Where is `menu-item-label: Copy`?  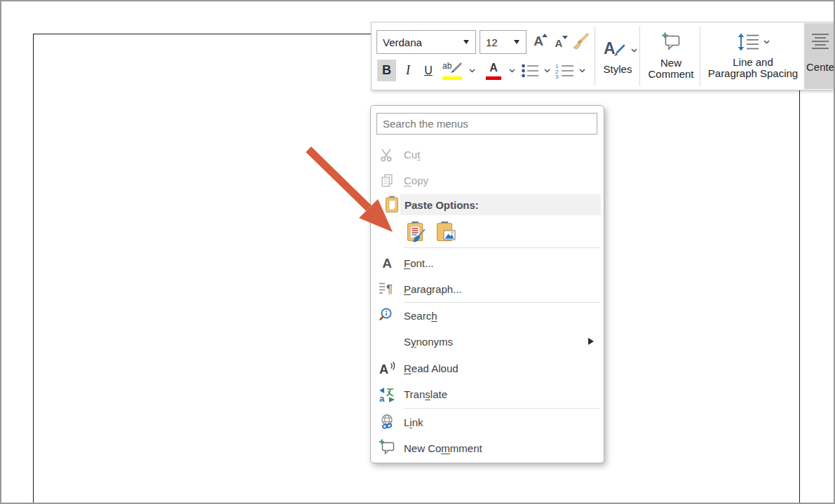 menu-item-label: Copy is located at coordinates (416, 181).